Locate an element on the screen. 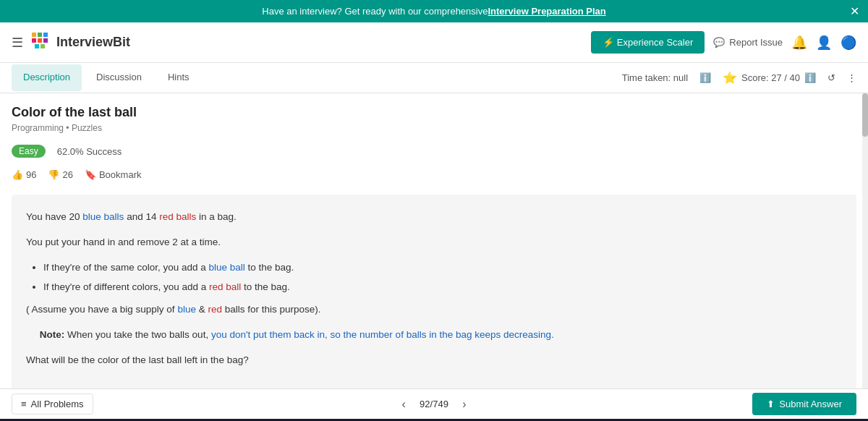 The image size is (868, 421). logo: InterviewBit is located at coordinates (81, 43).